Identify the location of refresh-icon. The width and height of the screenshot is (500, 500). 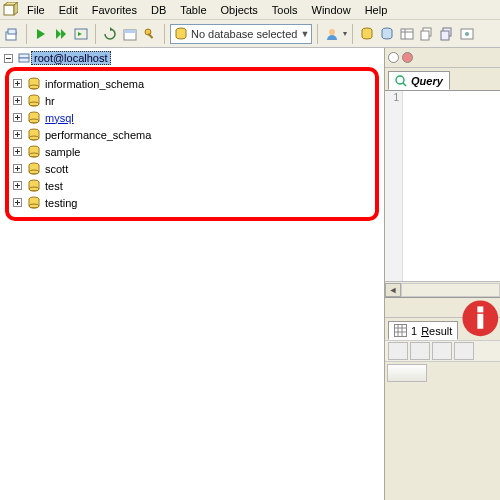
(110, 34).